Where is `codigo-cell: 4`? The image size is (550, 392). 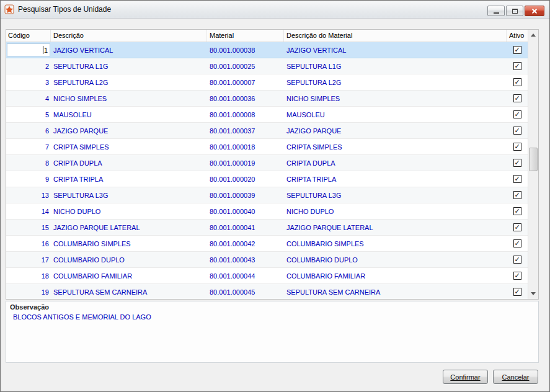
codigo-cell: 4 is located at coordinates (29, 98).